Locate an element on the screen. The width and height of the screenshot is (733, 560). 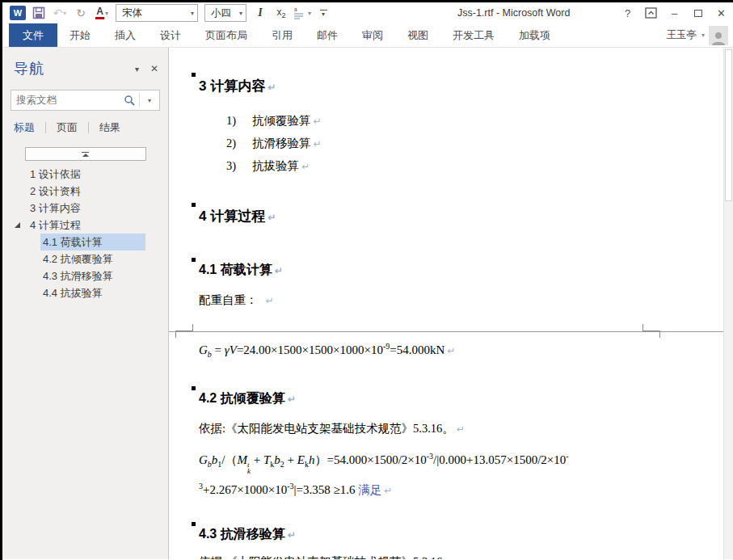
customize-qat-button: ▾ is located at coordinates (323, 13).